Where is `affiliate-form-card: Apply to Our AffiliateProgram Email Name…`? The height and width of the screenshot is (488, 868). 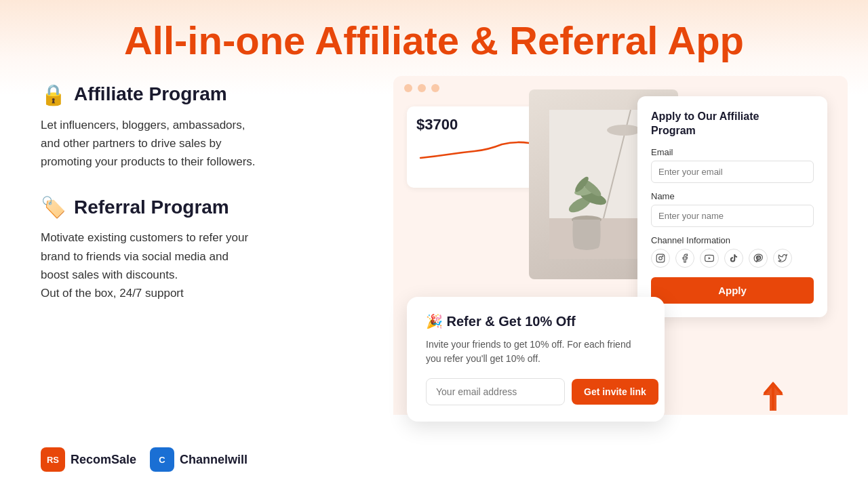
affiliate-form-card: Apply to Our AffiliateProgram Email Name… is located at coordinates (732, 207).